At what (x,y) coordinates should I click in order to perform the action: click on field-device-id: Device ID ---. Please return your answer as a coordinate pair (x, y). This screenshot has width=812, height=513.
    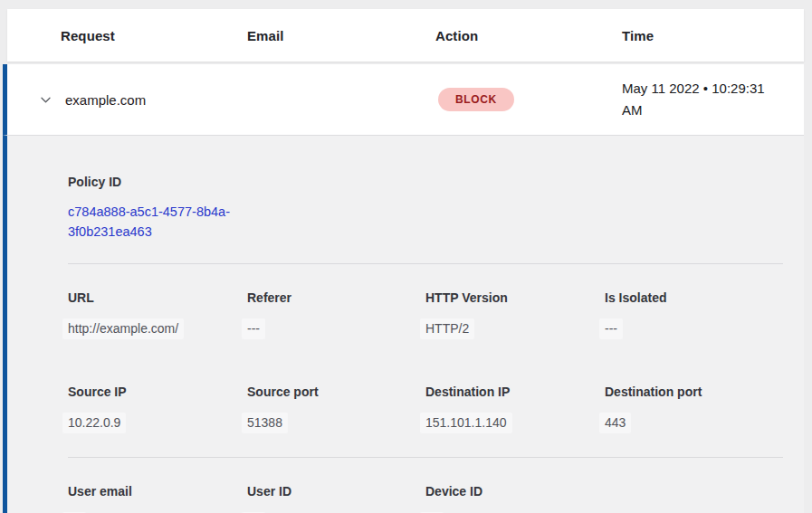
    Looking at the image, I should click on (515, 499).